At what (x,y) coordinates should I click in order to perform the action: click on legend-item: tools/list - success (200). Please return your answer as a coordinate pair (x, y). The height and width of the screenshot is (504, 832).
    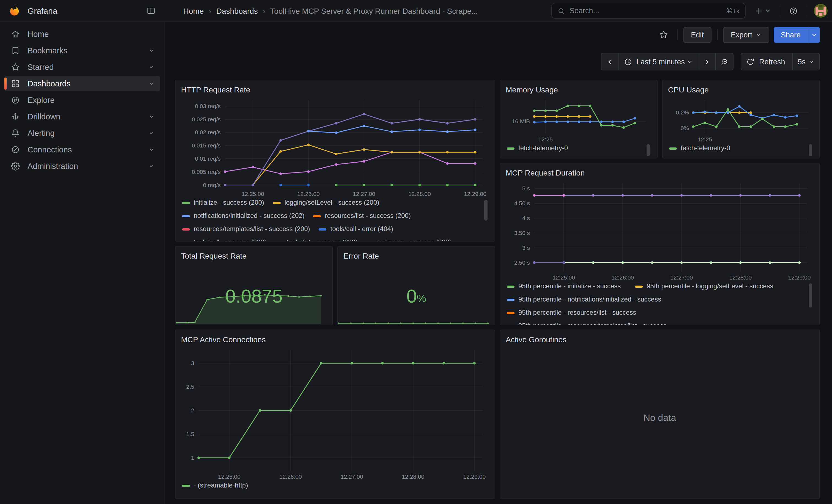
    Looking at the image, I should click on (316, 240).